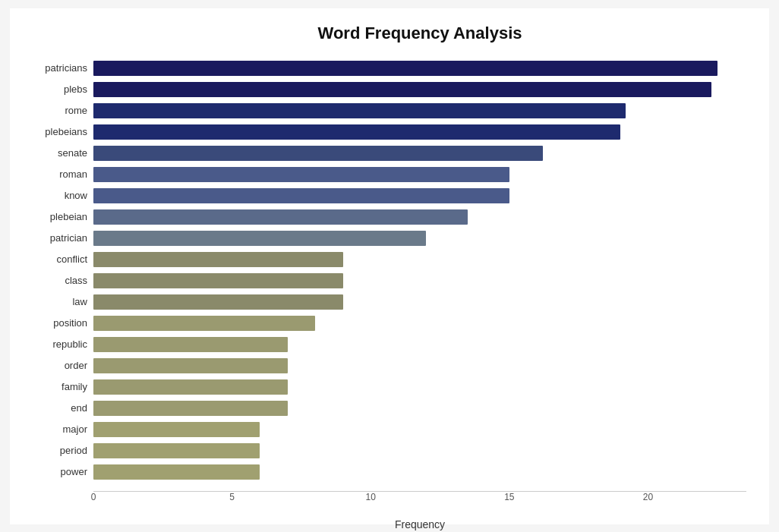  Describe the element at coordinates (55, 132) in the screenshot. I see `bar-label: plebeians` at that location.